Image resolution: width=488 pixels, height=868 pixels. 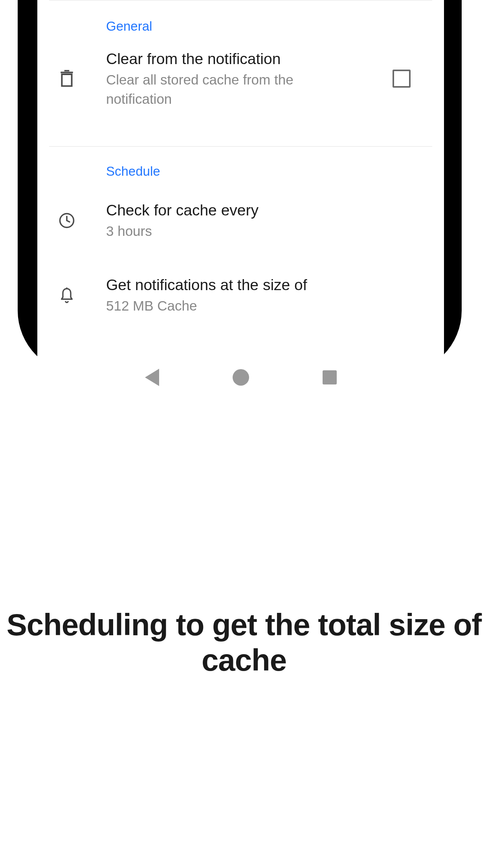 What do you see at coordinates (240, 377) in the screenshot?
I see `navigation-bar` at bounding box center [240, 377].